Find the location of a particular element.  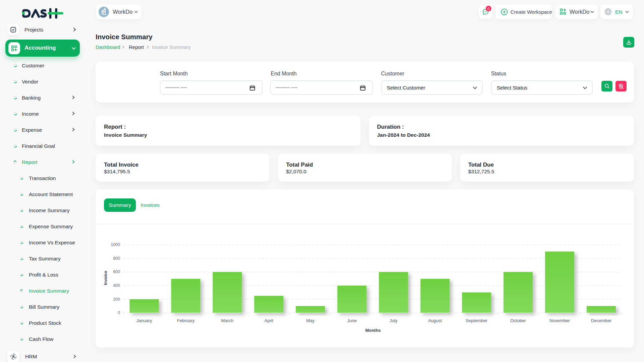

svg-text: July is located at coordinates (393, 320).